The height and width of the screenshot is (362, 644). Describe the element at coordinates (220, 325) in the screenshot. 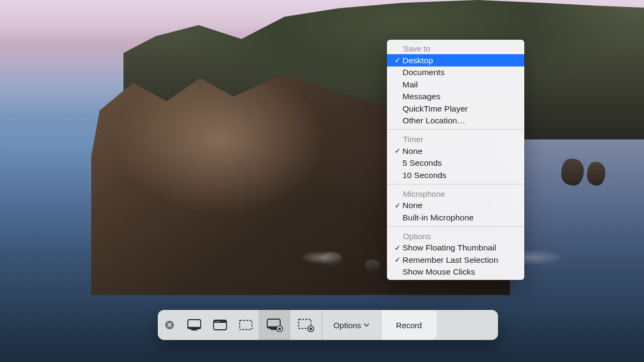

I see `window-icon` at that location.